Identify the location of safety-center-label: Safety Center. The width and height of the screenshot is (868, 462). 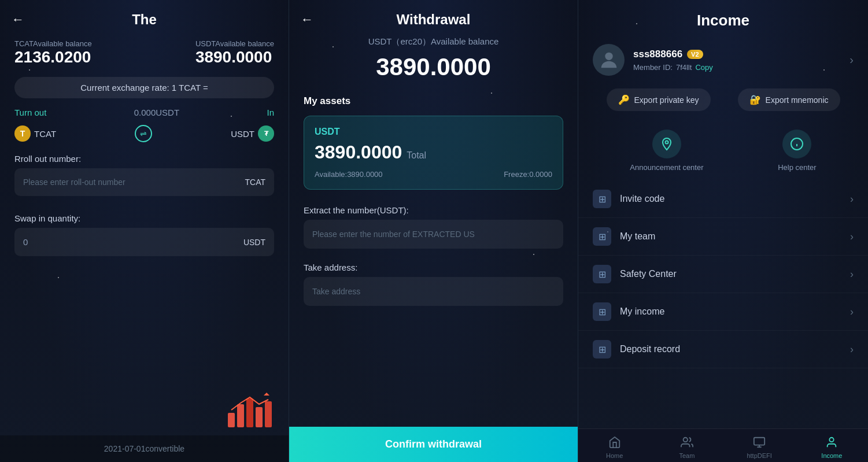
(735, 274).